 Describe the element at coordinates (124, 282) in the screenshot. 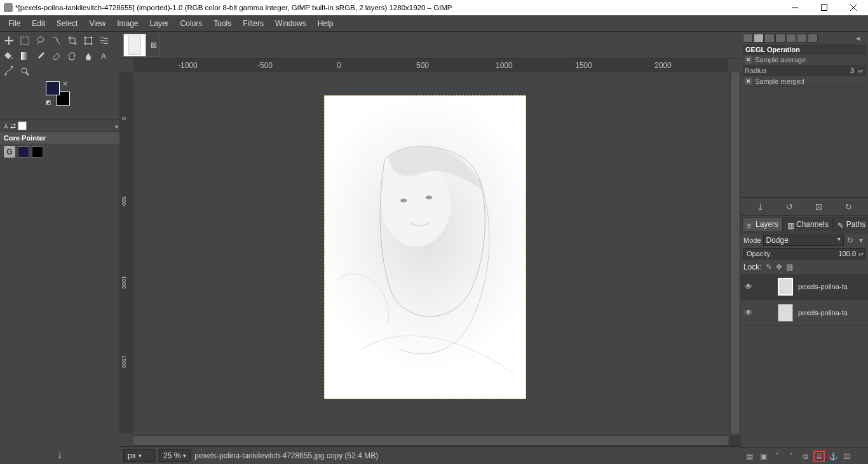

I see `ruler-mark: 1000` at that location.